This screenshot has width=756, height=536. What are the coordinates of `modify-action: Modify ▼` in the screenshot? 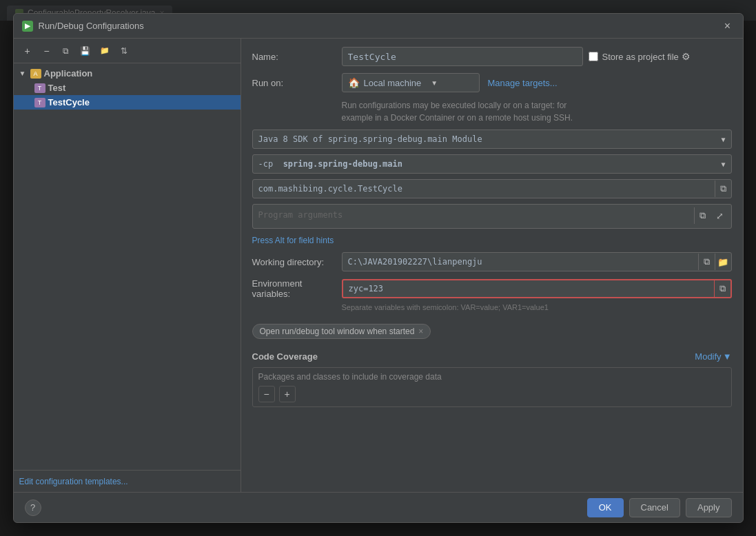 It's located at (713, 357).